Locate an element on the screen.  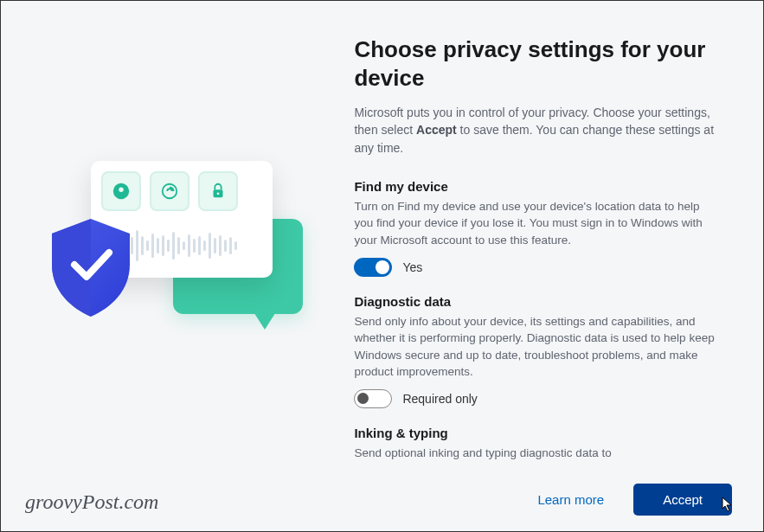
setting-find-my-device: Find my device Turn on Find my device an… is located at coordinates (536, 228).